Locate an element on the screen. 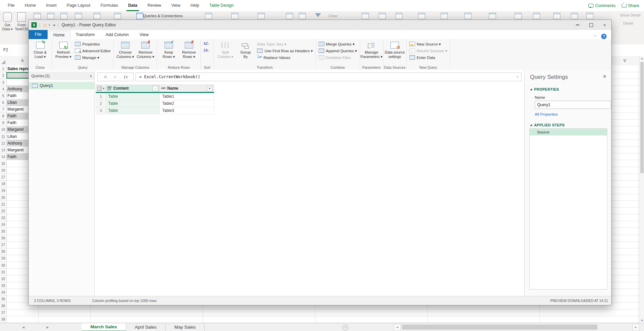 Image resolution: width=644 pixels, height=331 pixels. add-sheet-button: + is located at coordinates (345, 328).